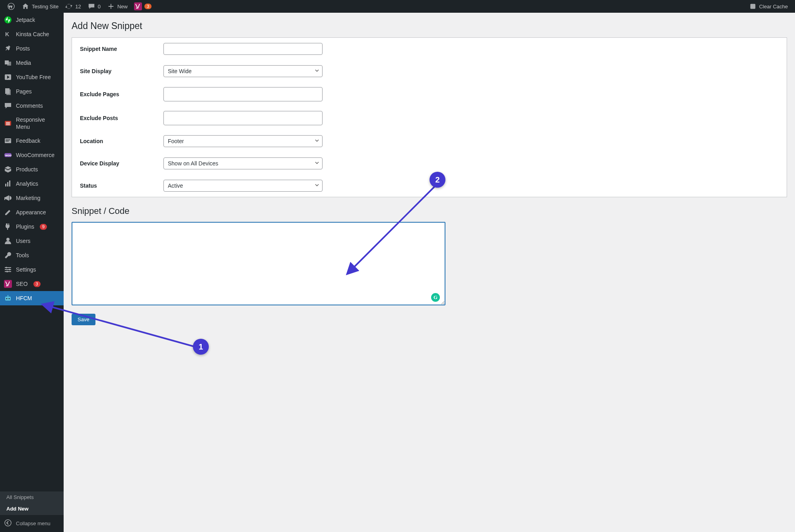  Describe the element at coordinates (8, 212) in the screenshot. I see `brush-icon` at that location.